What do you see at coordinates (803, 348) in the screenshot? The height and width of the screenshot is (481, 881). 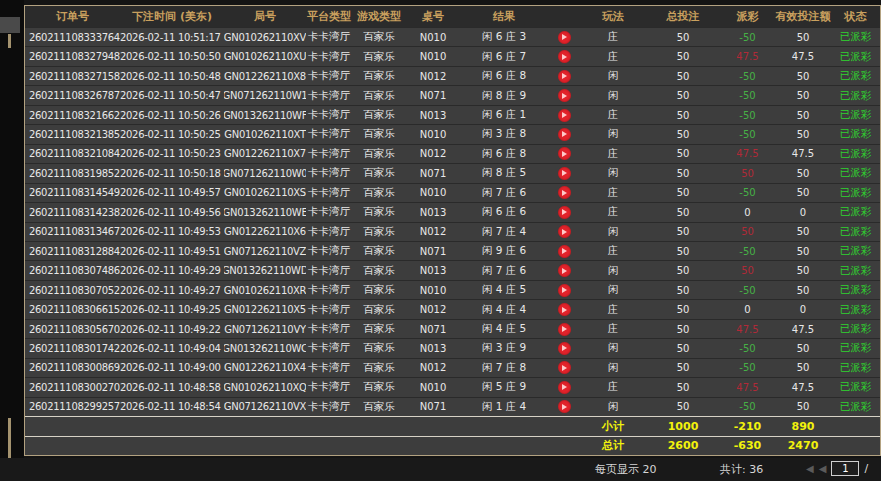 I see `cell-valid-bet: 50` at bounding box center [803, 348].